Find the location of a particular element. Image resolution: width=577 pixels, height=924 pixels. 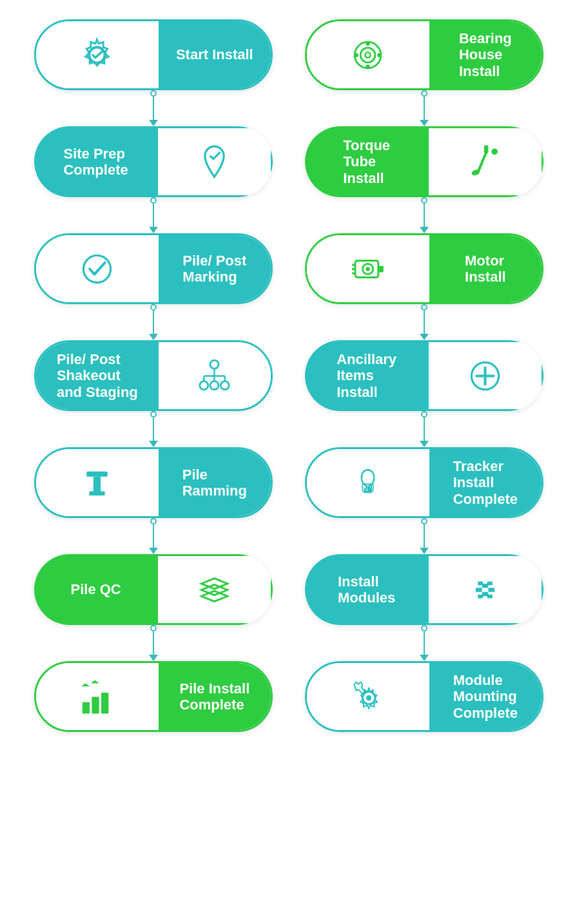

pill-module-mounting: ModuleMountingComplete is located at coordinates (424, 697).